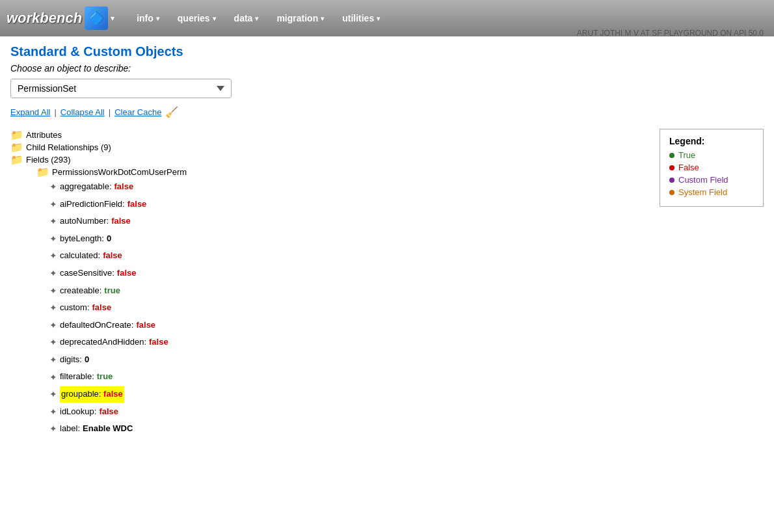  What do you see at coordinates (44, 18) in the screenshot?
I see `logo-text: workbench` at bounding box center [44, 18].